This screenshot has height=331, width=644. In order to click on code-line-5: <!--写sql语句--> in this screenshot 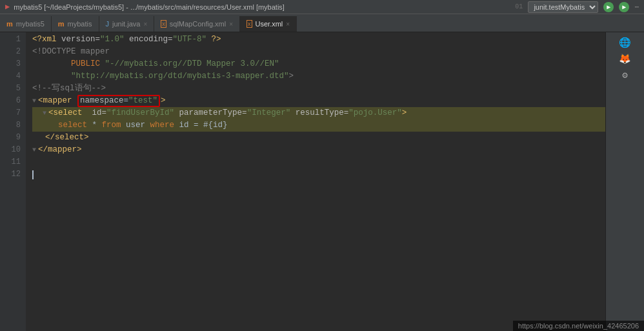, I will do `click(319, 89)`.